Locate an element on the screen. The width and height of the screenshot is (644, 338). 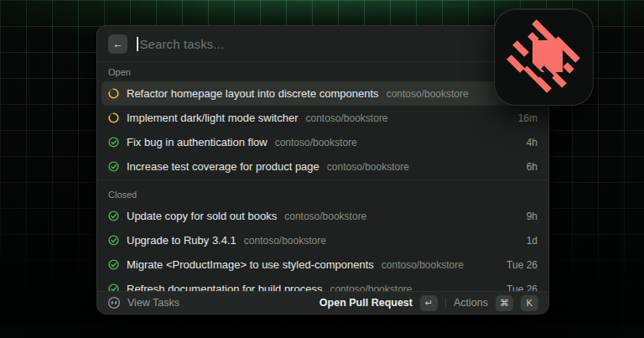
task-title: Upgrade to Ruby 3.4.1 is located at coordinates (181, 240).